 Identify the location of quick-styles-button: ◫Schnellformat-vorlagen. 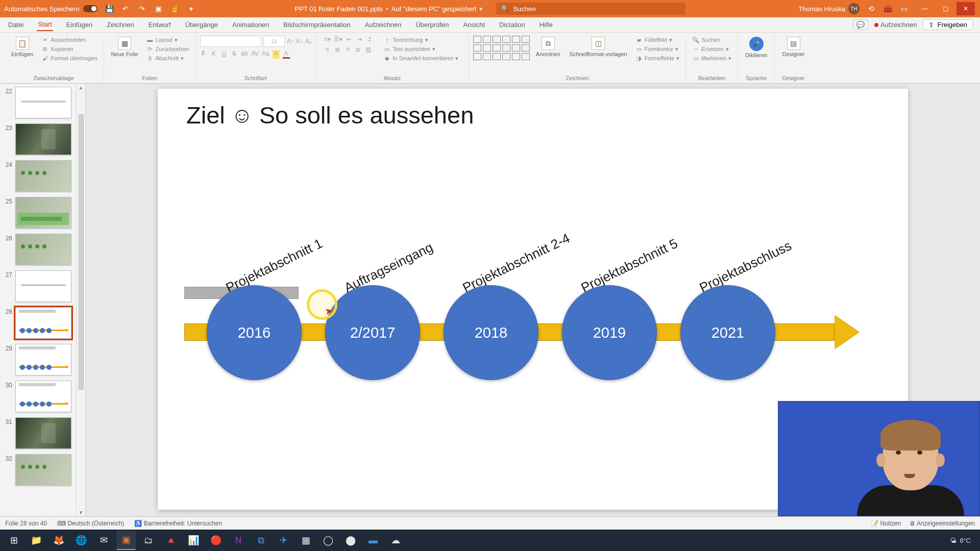
(598, 47).